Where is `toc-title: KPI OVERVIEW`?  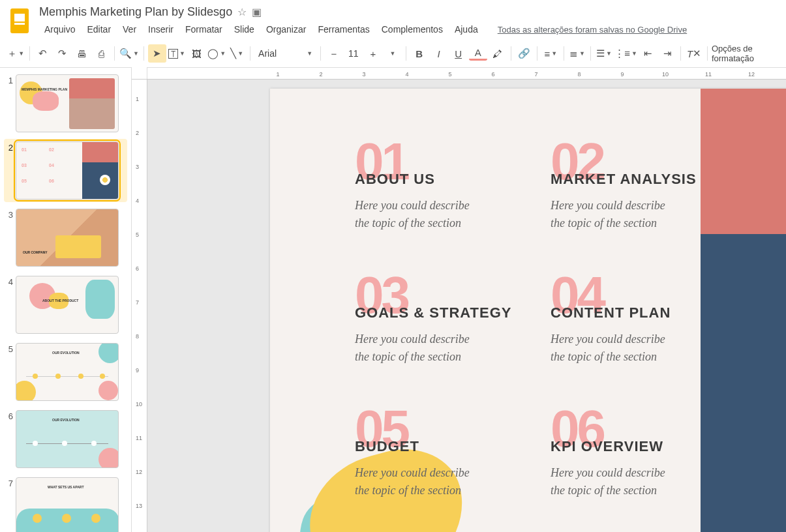
toc-title: KPI OVERVIEW is located at coordinates (608, 447).